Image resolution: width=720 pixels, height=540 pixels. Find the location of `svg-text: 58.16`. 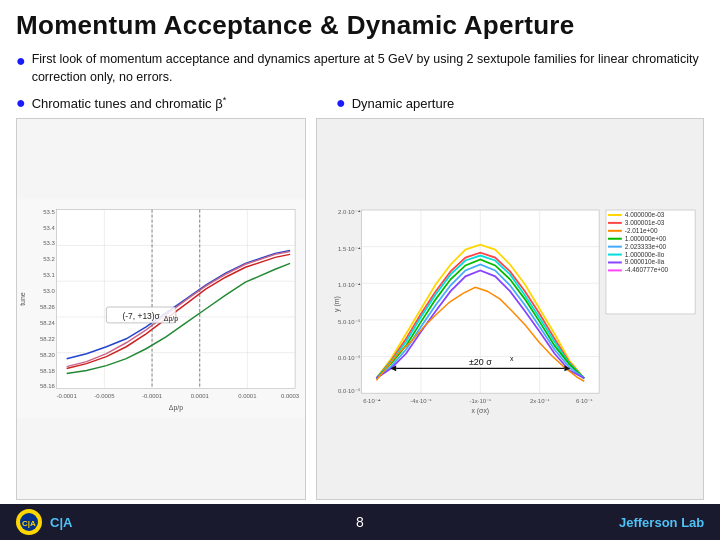

svg-text: 58.16 is located at coordinates (48, 386).